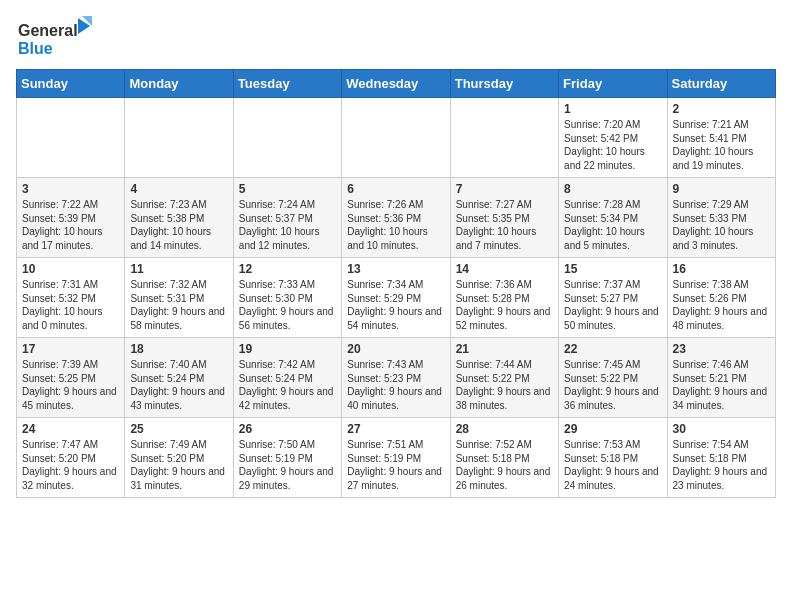  What do you see at coordinates (396, 225) in the screenshot?
I see `cell-info: Sunrise: 7:26 AM Sunset: 5:36 PM Dayligh…` at bounding box center [396, 225].